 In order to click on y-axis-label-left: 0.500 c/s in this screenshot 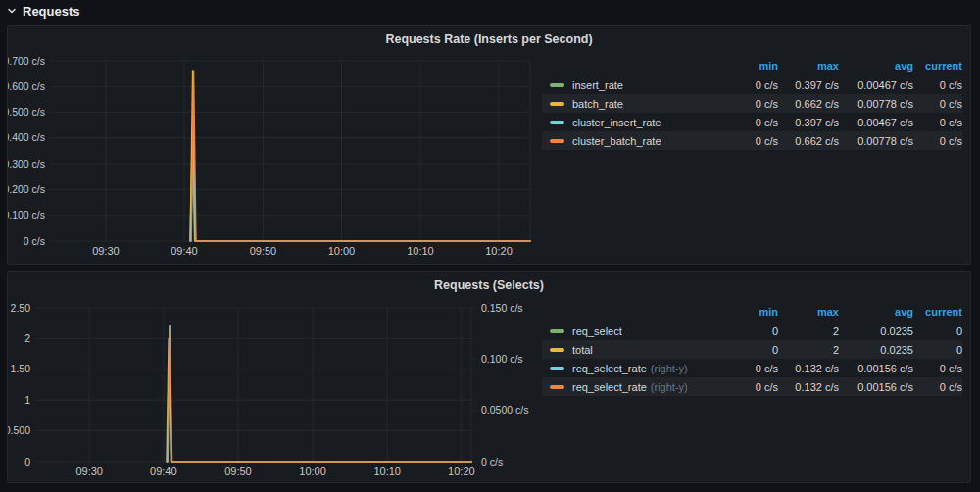, I will do `click(26, 112)`.